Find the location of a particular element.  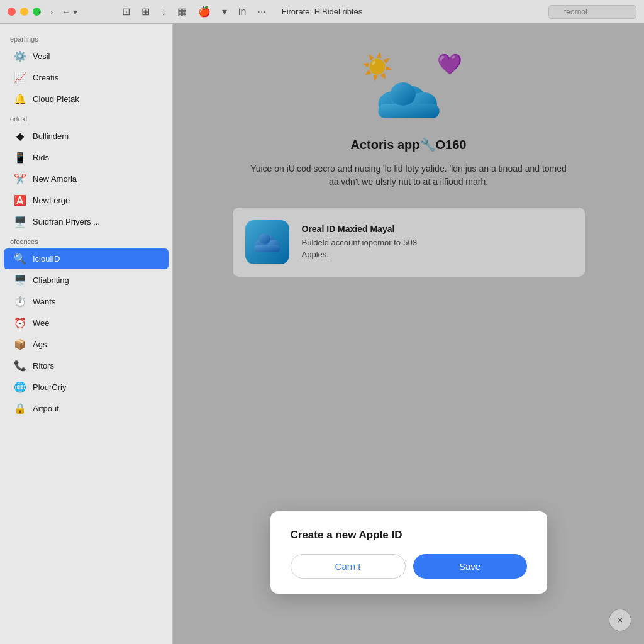

globe-icon: 🌐 is located at coordinates (20, 387).